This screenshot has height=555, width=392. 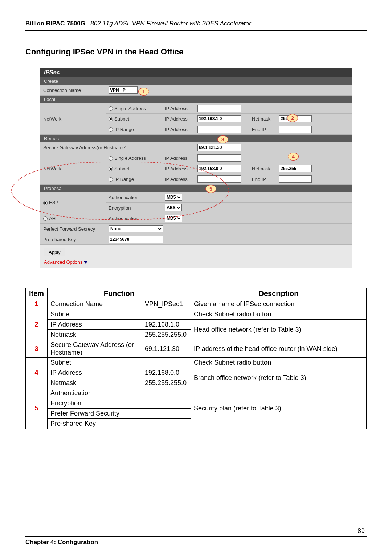 What do you see at coordinates (293, 157) in the screenshot?
I see `callout-4: 4` at bounding box center [293, 157].